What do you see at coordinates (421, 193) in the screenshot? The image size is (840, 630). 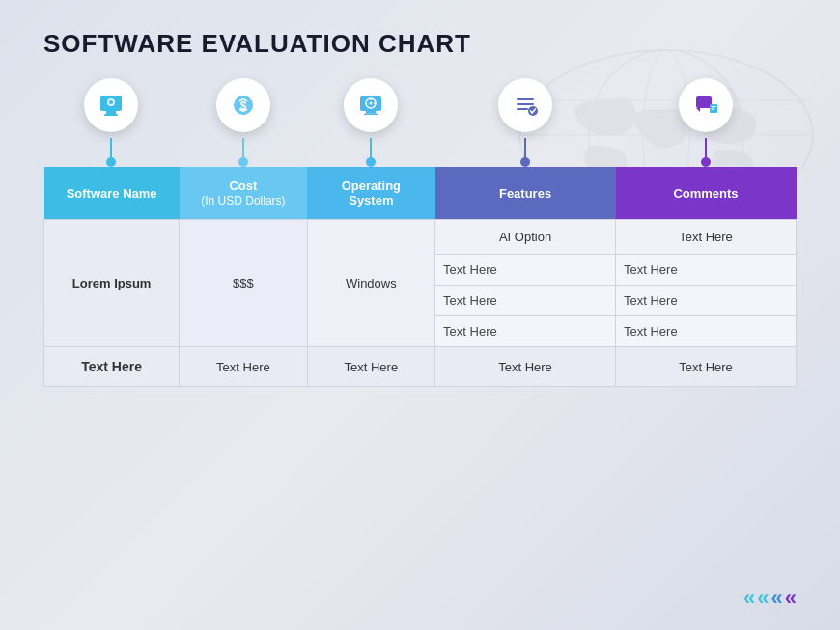 I see `table-header-row: Software Name Cost(In USD Dollars) Opera…` at bounding box center [421, 193].